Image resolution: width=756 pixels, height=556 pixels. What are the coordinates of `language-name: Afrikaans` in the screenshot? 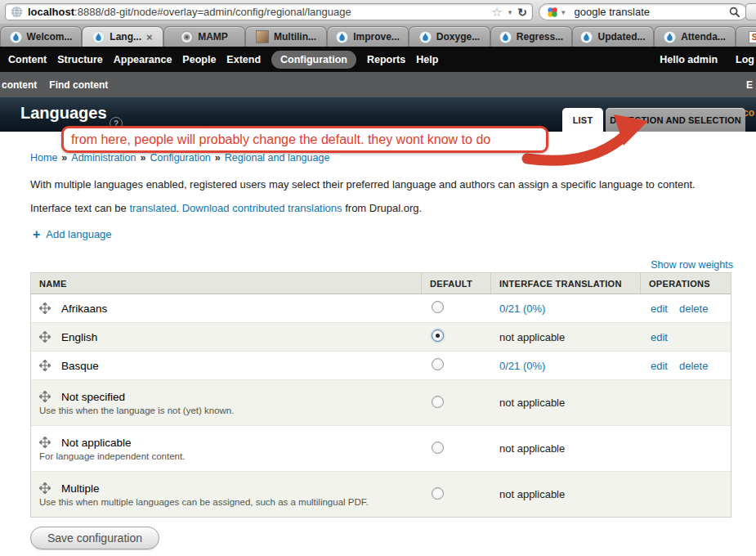 It's located at (84, 309).